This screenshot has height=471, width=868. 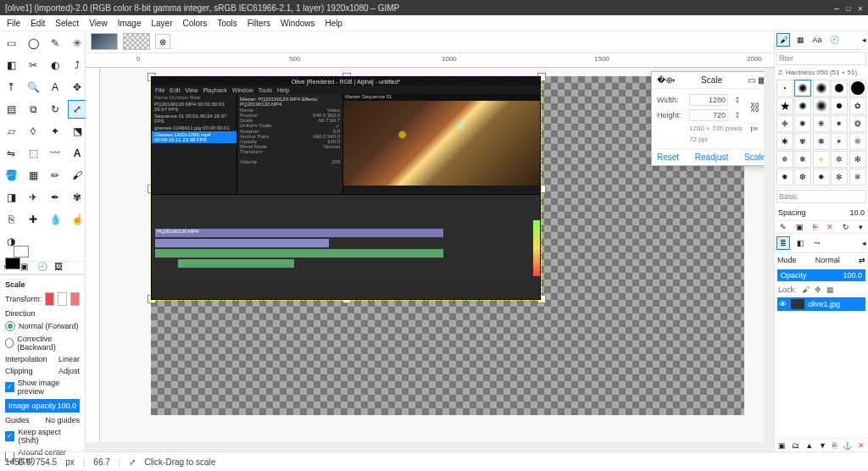 What do you see at coordinates (803, 159) in the screenshot?
I see `brush-item: ❅` at bounding box center [803, 159].